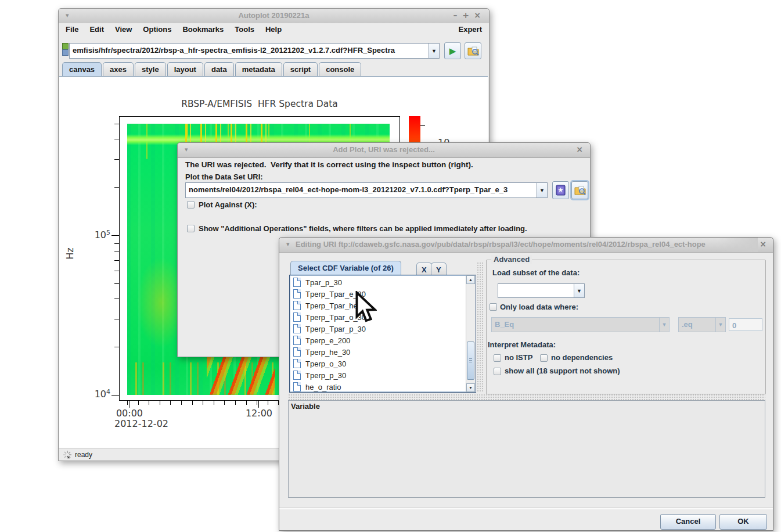 This screenshot has width=781, height=532. I want to click on list-scrollbar: ▲ ▼, so click(470, 333).